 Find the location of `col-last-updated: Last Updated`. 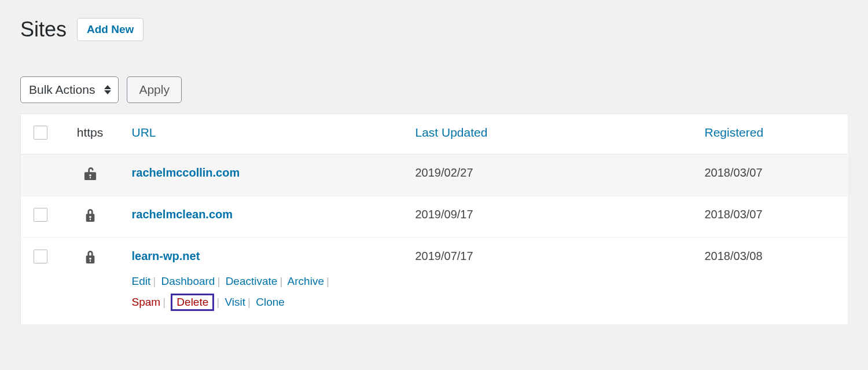

col-last-updated: Last Updated is located at coordinates (553, 134).